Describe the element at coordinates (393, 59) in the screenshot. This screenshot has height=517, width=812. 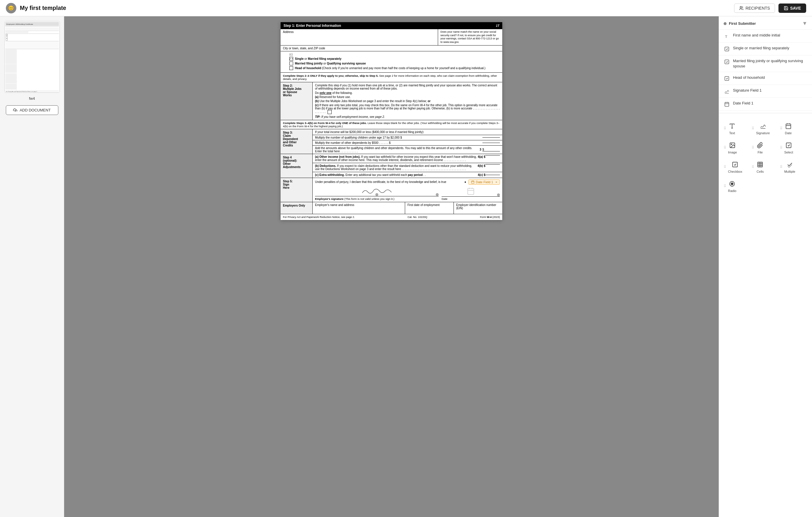
I see `filing-single-option: ✓ Single or Married filing separately` at that location.